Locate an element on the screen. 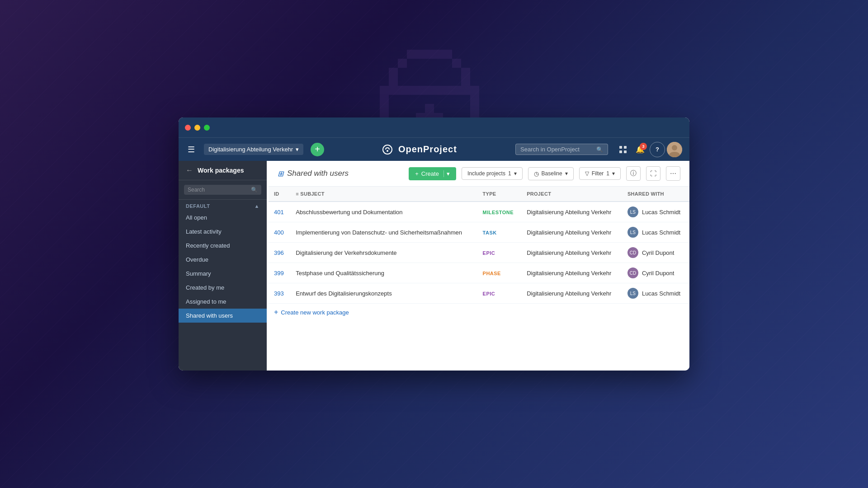  sidebar-item-label: Summary is located at coordinates (198, 274).